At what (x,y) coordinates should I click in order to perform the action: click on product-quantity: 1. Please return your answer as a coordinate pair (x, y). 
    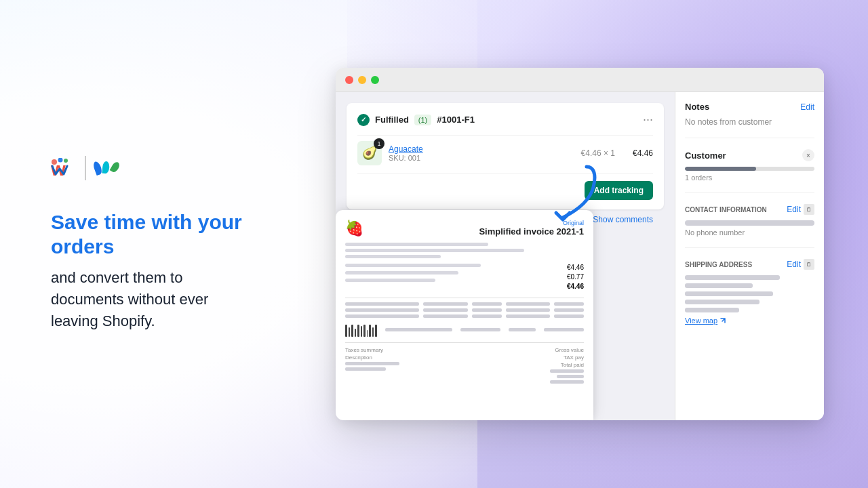
    Looking at the image, I should click on (379, 144).